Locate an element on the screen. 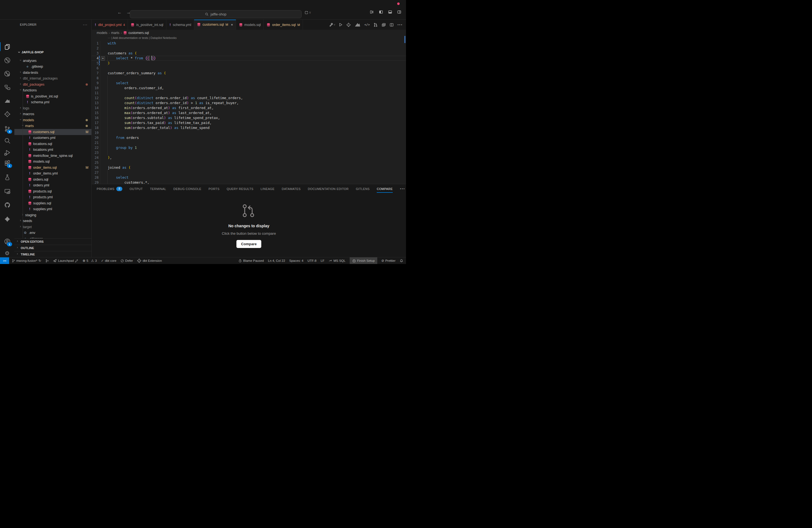 The image size is (812, 528). status-blame-paused: Blame Paused is located at coordinates (251, 261).